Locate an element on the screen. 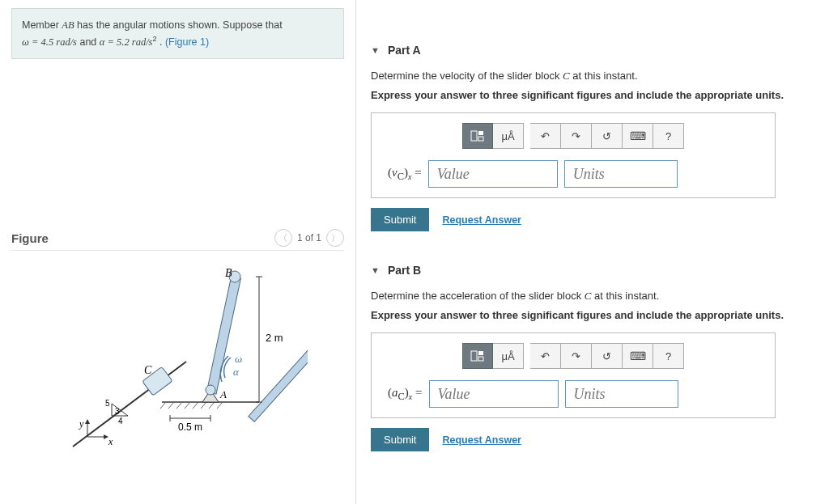 The image size is (829, 504). figure-heading: Figure is located at coordinates (30, 238).